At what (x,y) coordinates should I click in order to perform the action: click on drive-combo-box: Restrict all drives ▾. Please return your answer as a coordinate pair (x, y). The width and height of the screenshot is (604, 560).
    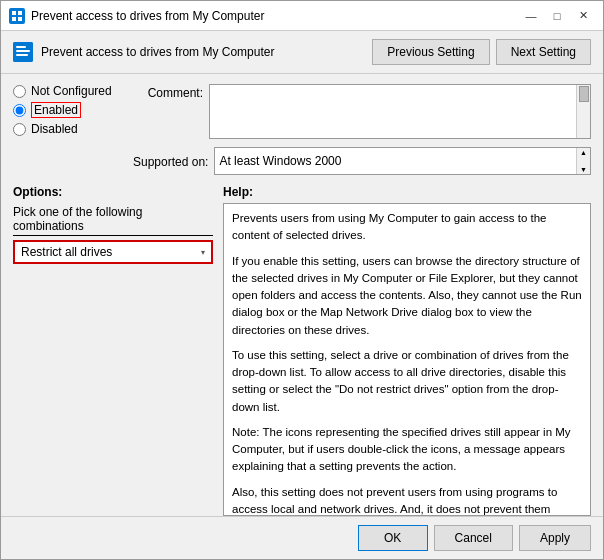
    Looking at the image, I should click on (113, 252).